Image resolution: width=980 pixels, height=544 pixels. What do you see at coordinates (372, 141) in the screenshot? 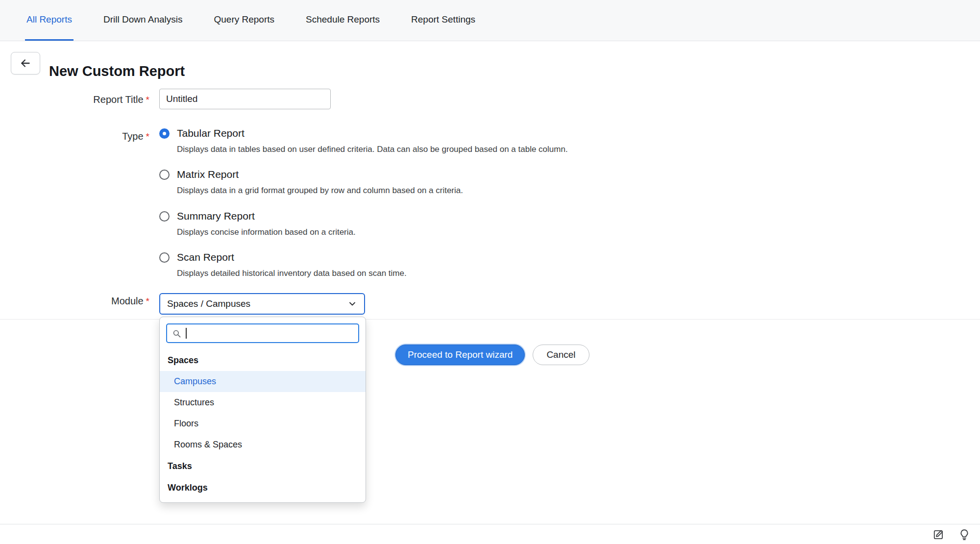
I see `type-option-texts: Tabular Report Displays data in tables b…` at bounding box center [372, 141].